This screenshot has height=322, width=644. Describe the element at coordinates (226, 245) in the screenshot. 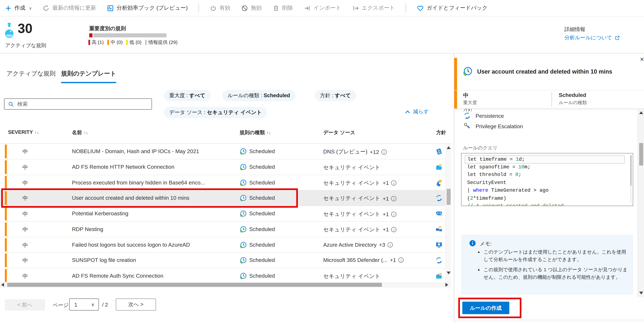

I see `table-row: 中Failed host logons but success logon to…` at that location.